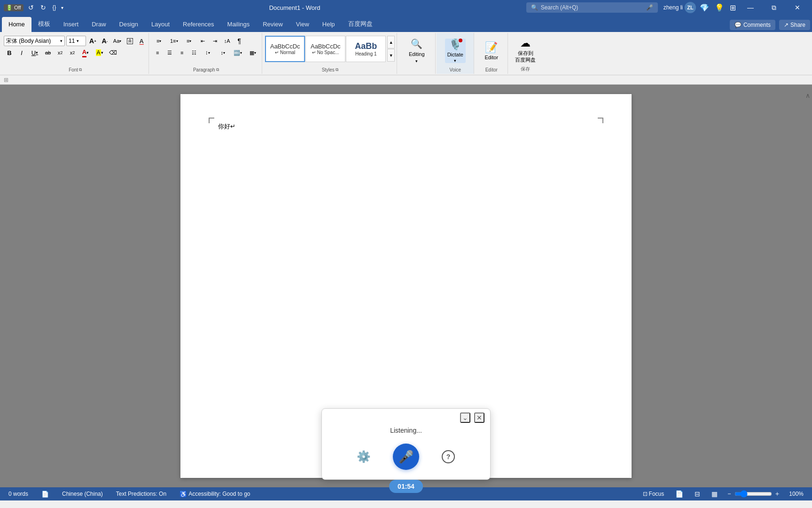  What do you see at coordinates (141, 494) in the screenshot?
I see `text-predictions-button: Text Predictions: On` at bounding box center [141, 494].